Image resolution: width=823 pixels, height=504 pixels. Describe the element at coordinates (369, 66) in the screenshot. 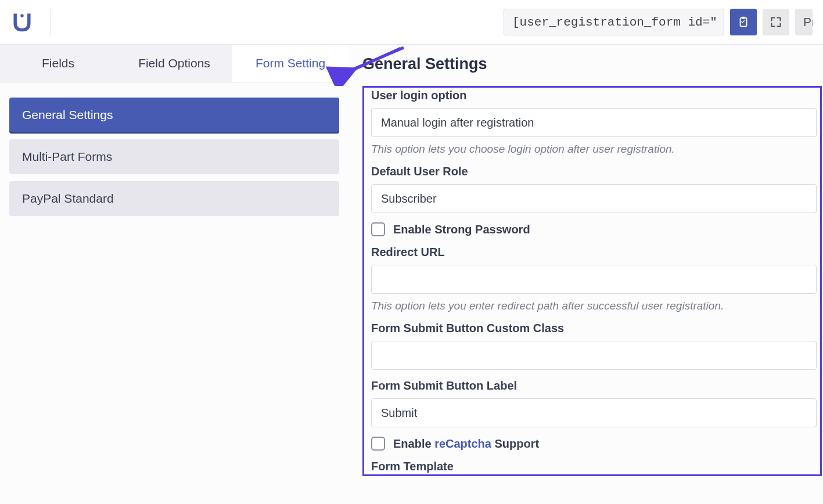

I see `annotation-arrow` at that location.